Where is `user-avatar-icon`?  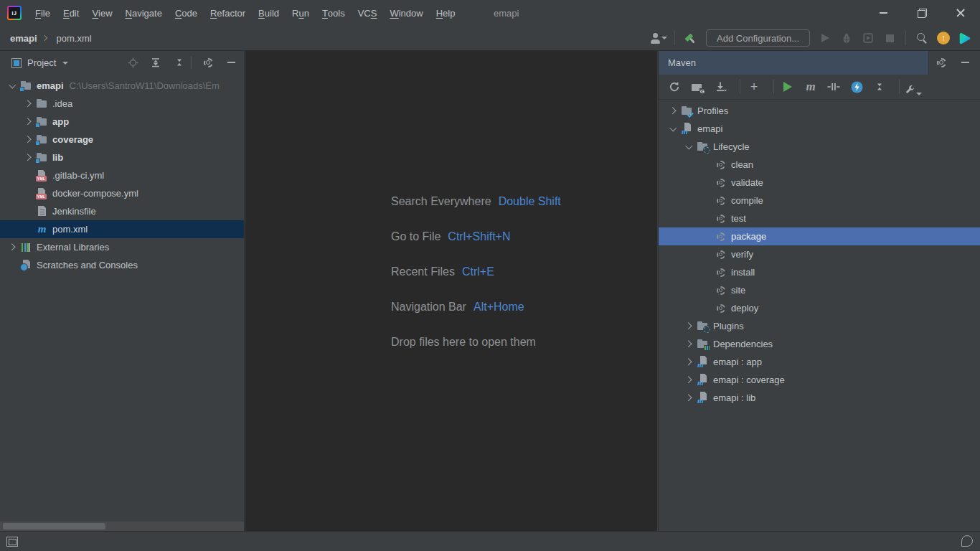 user-avatar-icon is located at coordinates (659, 38).